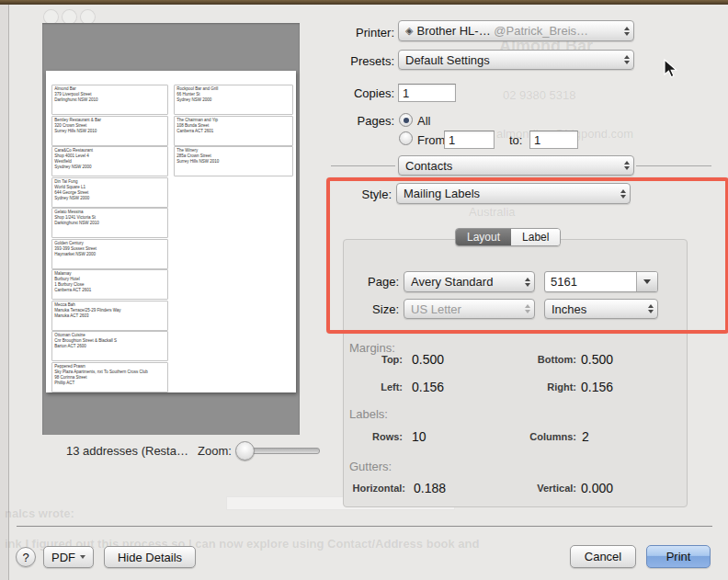 This screenshot has width=728, height=580. Describe the element at coordinates (110, 158) in the screenshot. I see `address-label-text: Cara&Co Restaurant Shop 4001 Level 4 Wes…` at that location.